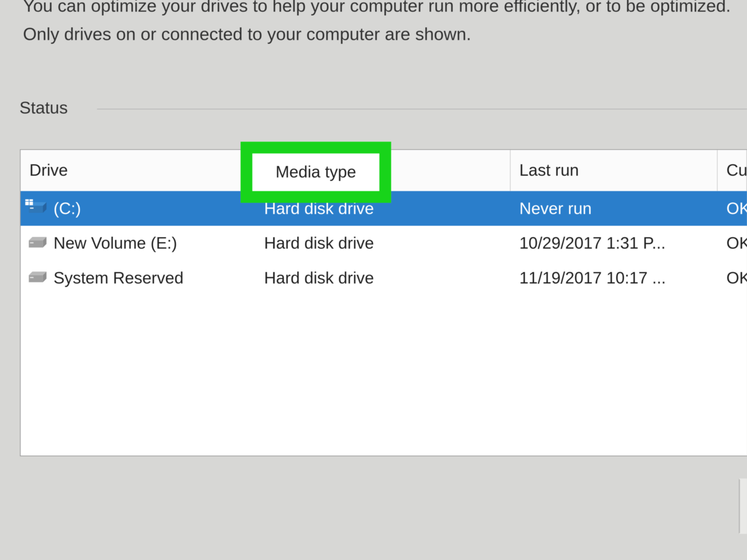  What do you see at coordinates (422, 109) in the screenshot?
I see `status-divider` at bounding box center [422, 109].